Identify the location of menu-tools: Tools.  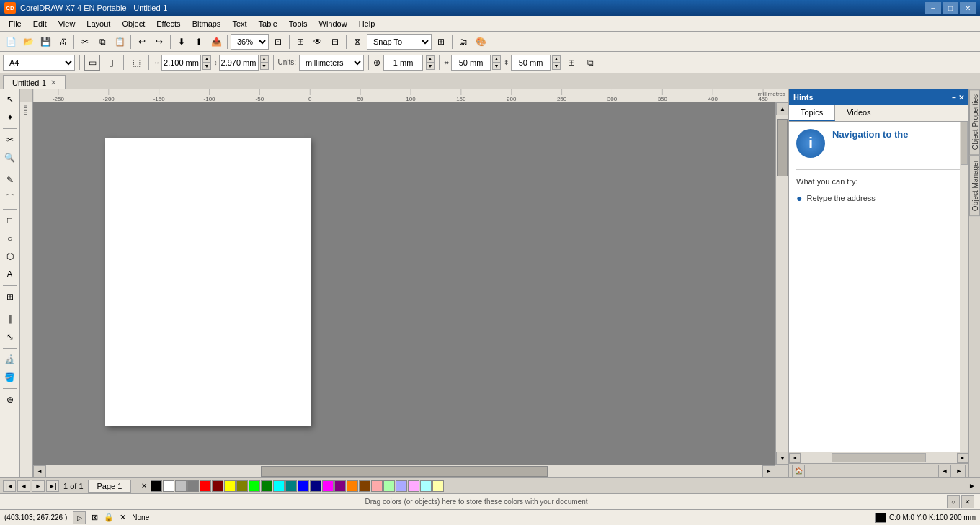
(298, 24).